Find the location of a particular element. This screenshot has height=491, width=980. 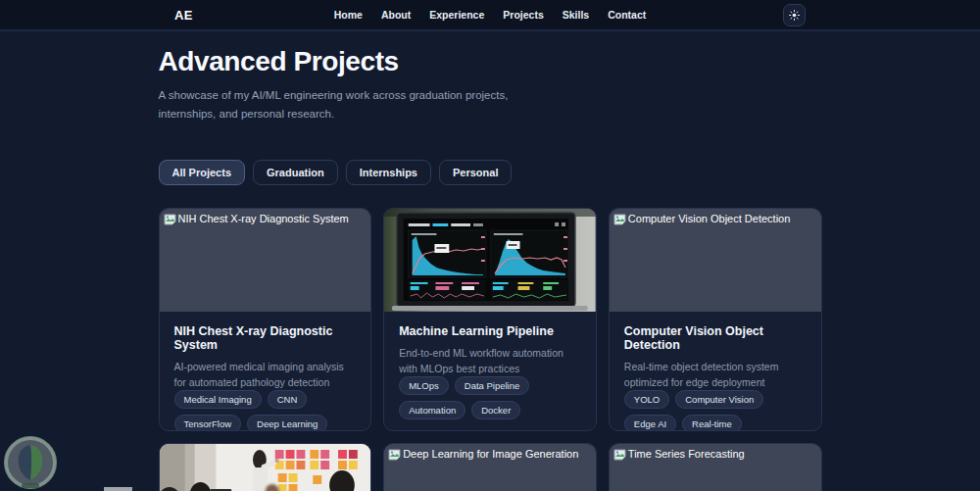

tag: Edge AI is located at coordinates (651, 423).